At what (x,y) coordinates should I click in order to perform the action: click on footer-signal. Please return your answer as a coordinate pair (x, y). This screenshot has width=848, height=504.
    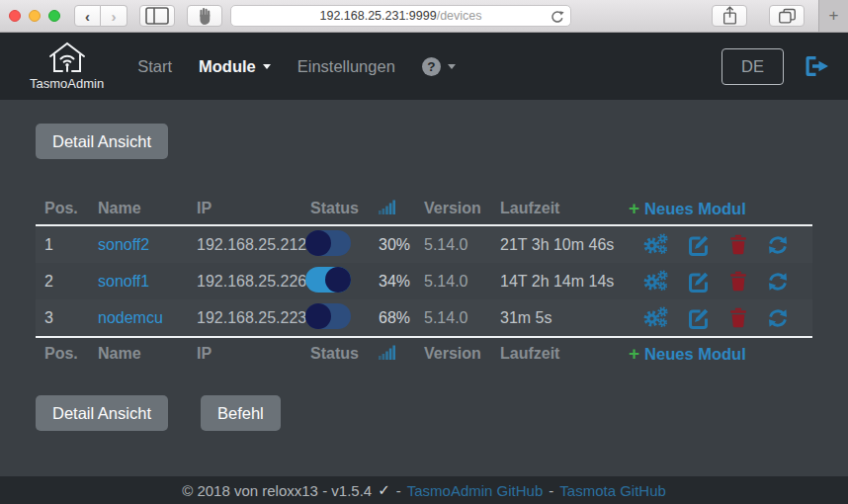
    Looking at the image, I should click on (401, 354).